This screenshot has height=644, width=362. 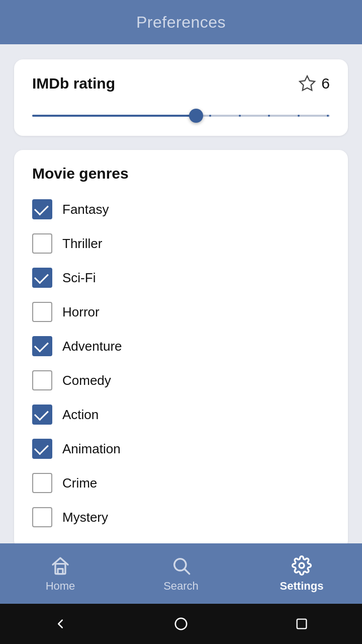 I want to click on rating-title: IMDb rating, so click(x=73, y=84).